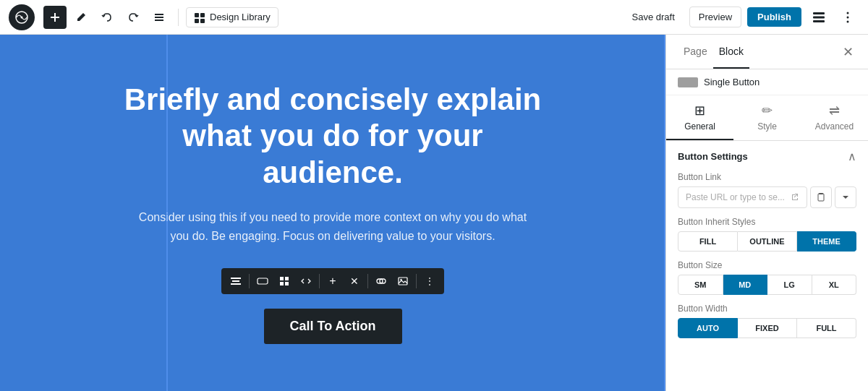 The image size is (868, 391). What do you see at coordinates (819, 17) in the screenshot?
I see `settings-toggle-button` at bounding box center [819, 17].